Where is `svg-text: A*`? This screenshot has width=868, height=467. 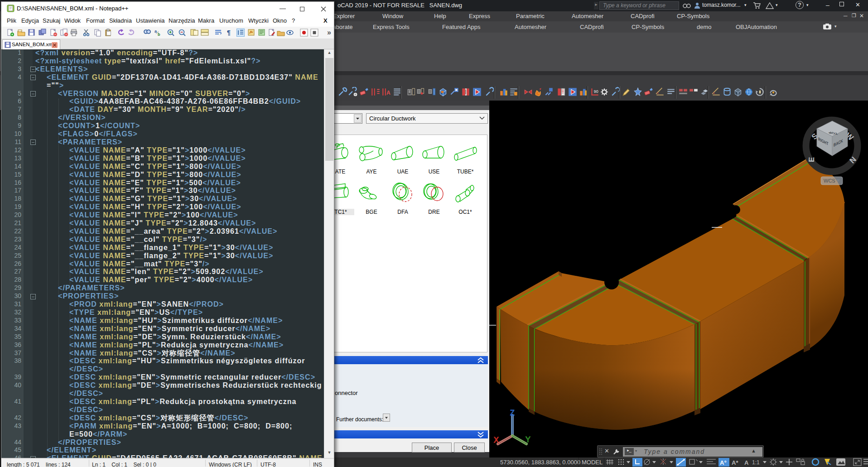 svg-text: A* is located at coordinates (735, 463).